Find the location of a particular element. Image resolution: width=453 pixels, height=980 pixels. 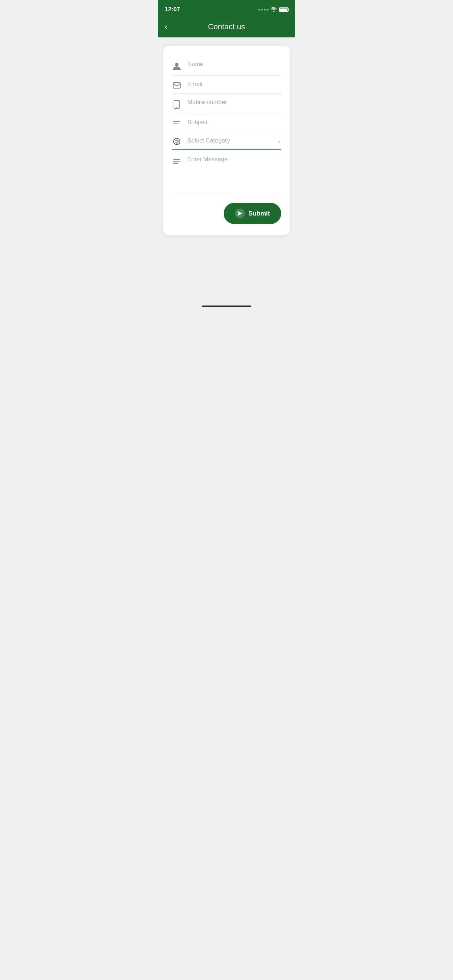

submit-label: Submit is located at coordinates (259, 214).